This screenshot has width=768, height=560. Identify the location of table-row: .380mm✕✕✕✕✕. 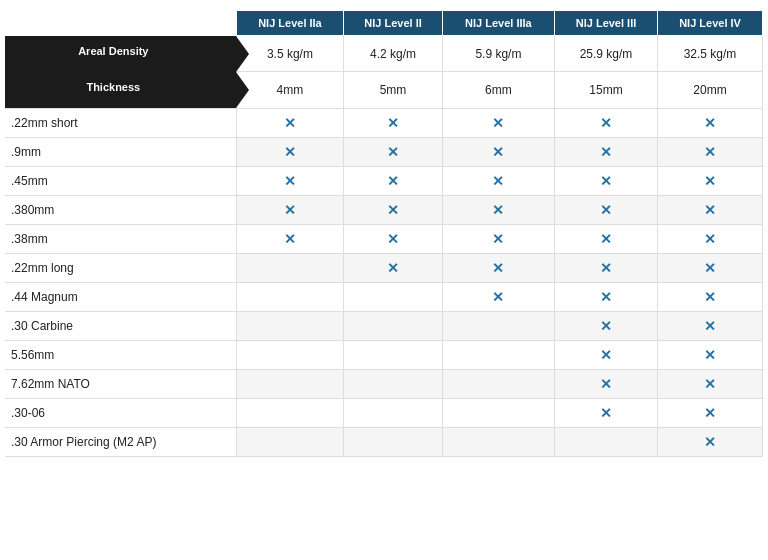
(384, 210).